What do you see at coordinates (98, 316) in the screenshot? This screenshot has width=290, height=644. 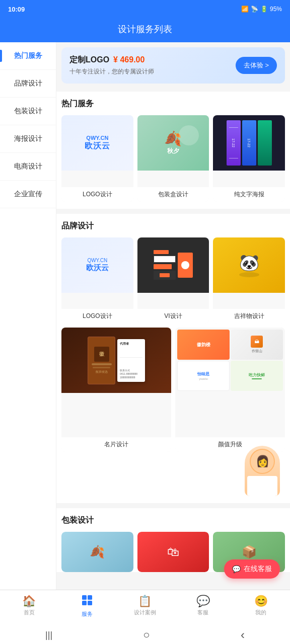 I see `brand-logo-label: LOGO设计` at bounding box center [98, 316].